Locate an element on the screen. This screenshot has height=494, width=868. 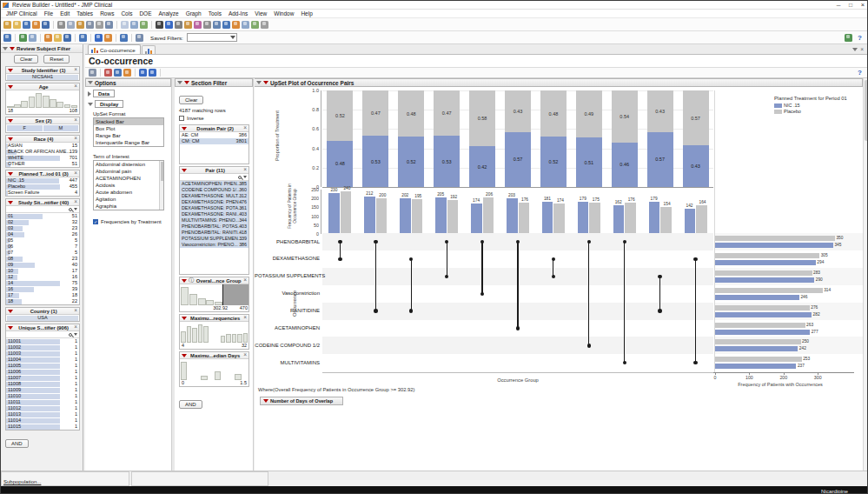
collapse-icon is located at coordinates (90, 104).